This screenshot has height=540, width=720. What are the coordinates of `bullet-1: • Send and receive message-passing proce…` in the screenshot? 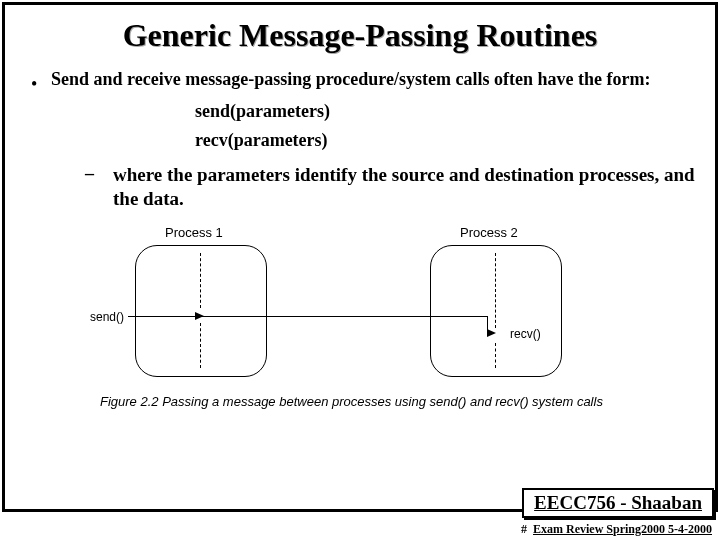 It's located at (363, 80).